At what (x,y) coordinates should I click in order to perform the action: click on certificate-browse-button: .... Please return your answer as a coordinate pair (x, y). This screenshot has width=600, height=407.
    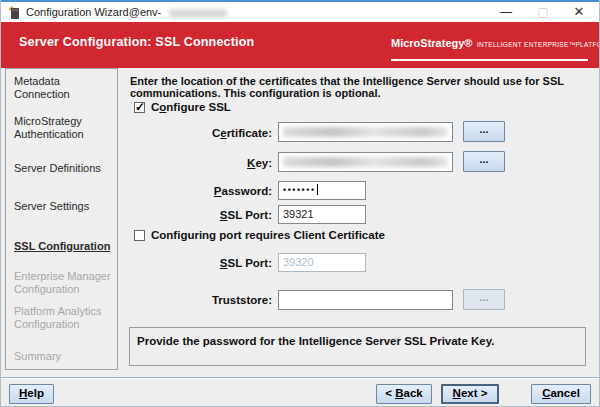
    Looking at the image, I should click on (484, 132).